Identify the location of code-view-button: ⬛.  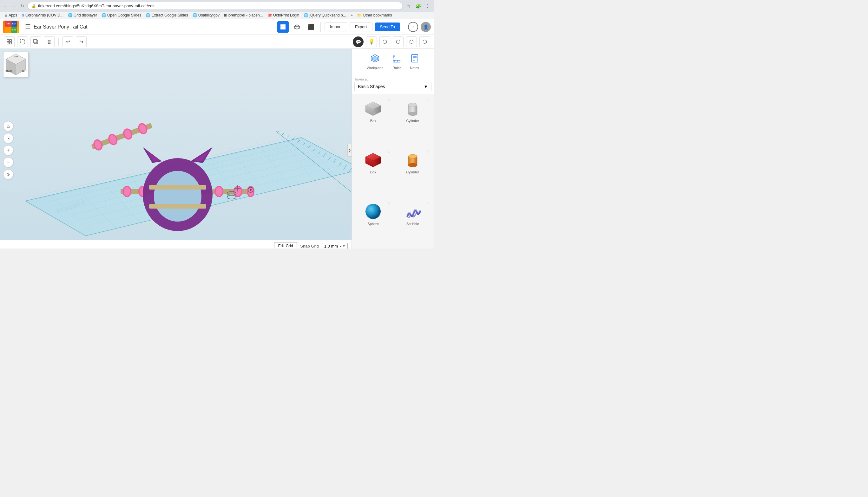
(311, 27).